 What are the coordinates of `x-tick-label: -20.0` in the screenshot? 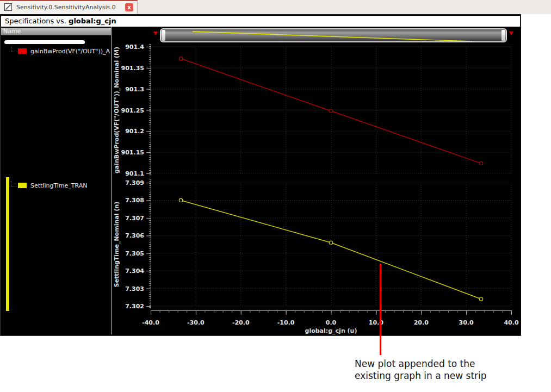 It's located at (241, 323).